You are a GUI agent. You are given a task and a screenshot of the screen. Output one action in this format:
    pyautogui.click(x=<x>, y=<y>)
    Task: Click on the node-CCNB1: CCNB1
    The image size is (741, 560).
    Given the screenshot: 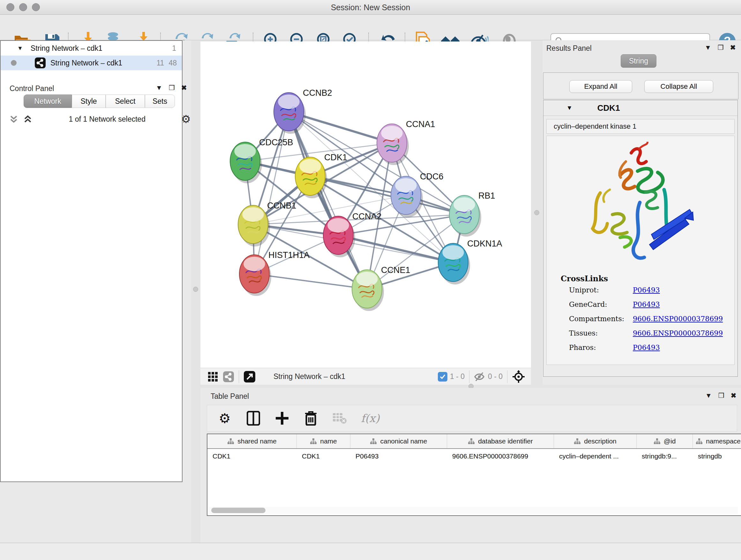 What is the action you would take?
    pyautogui.click(x=267, y=224)
    